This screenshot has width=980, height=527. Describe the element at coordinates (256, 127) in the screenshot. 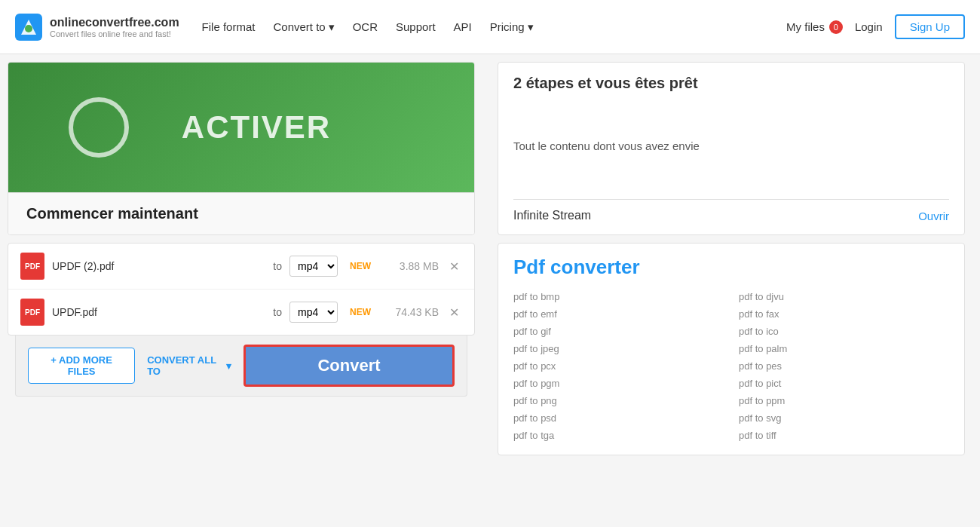

I see `promo-activate-text: ACTIVER` at that location.